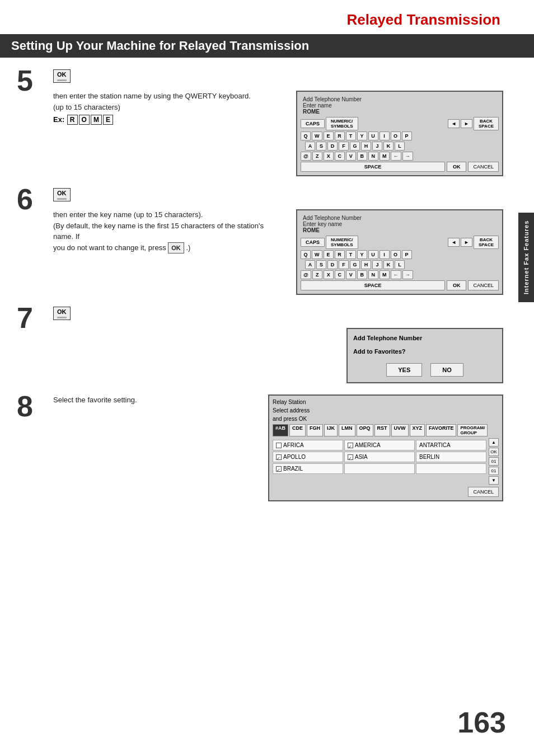  Describe the element at coordinates (308, 457) in the screenshot. I see `addr-apollo: APOLLO` at that location.